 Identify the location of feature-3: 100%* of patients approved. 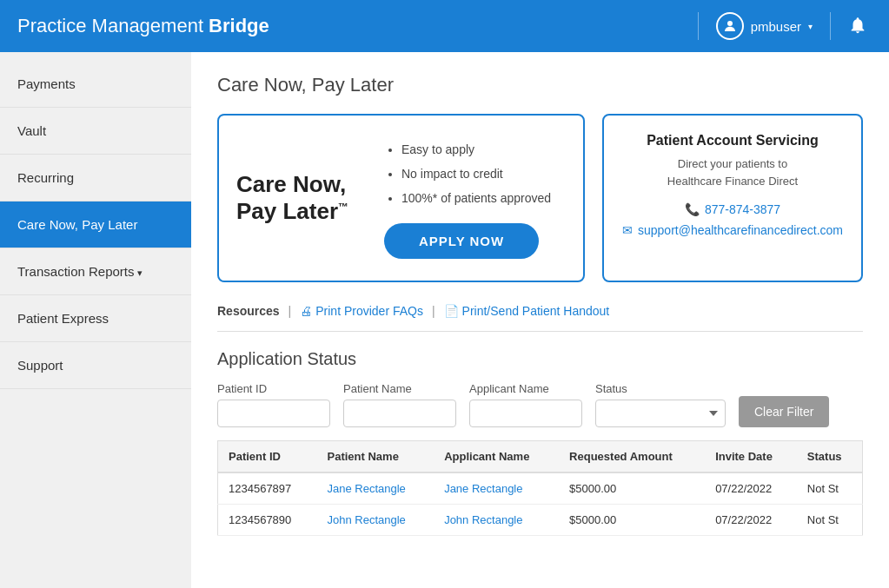
(476, 198).